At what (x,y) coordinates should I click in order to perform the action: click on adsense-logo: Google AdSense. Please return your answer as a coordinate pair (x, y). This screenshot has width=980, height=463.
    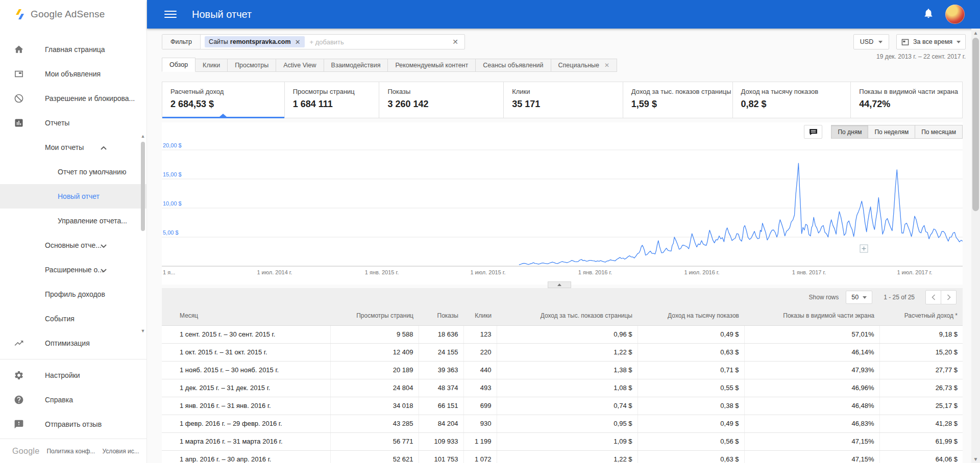
    Looking at the image, I should click on (74, 14).